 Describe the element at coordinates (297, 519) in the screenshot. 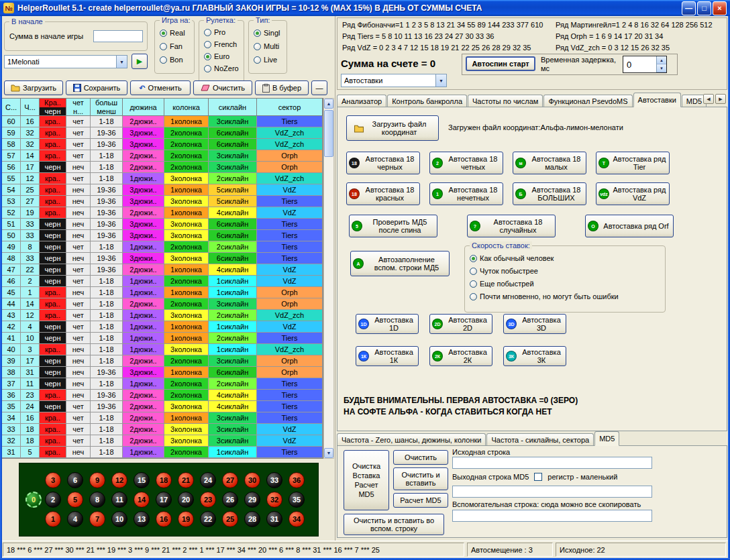

I see `board-number-34: 34` at that location.